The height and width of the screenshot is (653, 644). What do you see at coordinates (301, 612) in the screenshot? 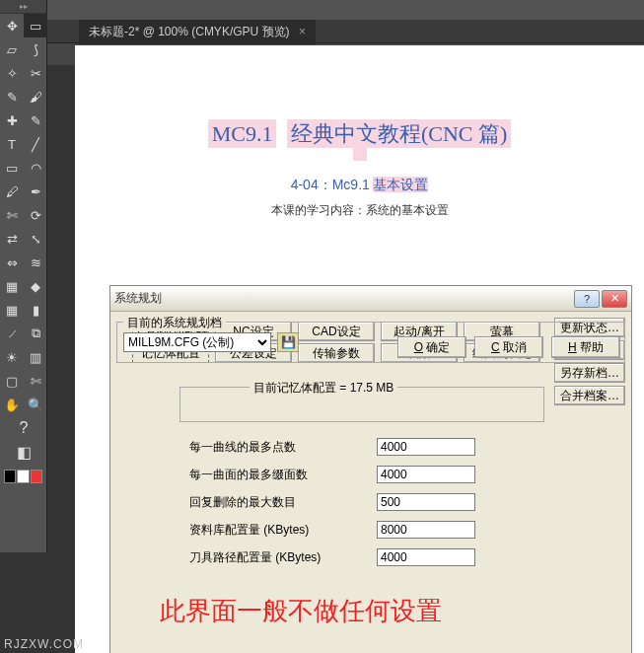
I see `red-annotation: 此界面一般不做任何设置` at bounding box center [301, 612].